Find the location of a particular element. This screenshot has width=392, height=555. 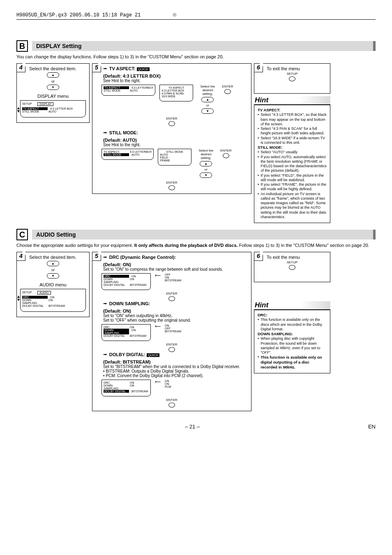

display-menu-title: DISPLAY menu is located at coordinates (53, 96).